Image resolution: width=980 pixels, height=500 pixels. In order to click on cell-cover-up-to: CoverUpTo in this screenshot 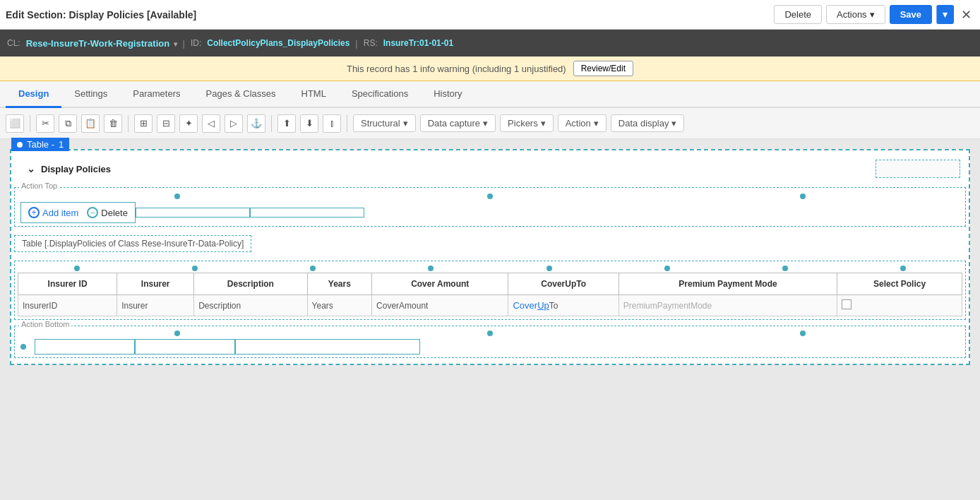, I will do `click(563, 306)`.